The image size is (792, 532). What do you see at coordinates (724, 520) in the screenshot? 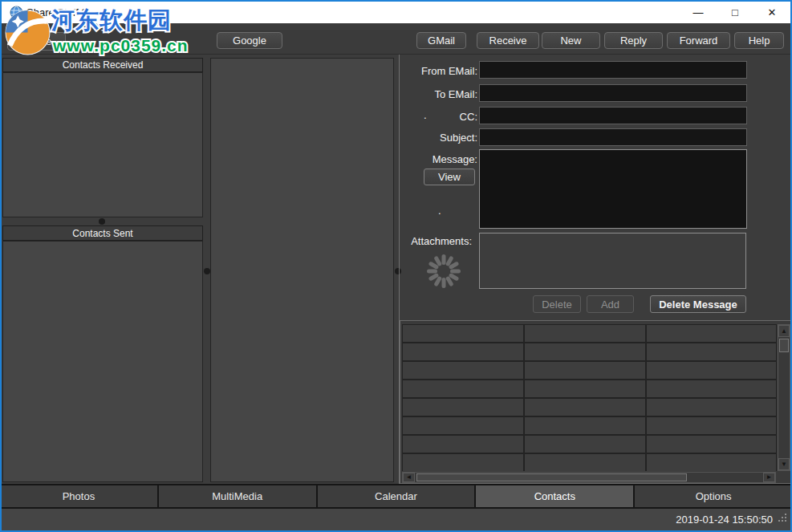
I see `status-timestamp: 2019-01-24 15:50:50` at bounding box center [724, 520].